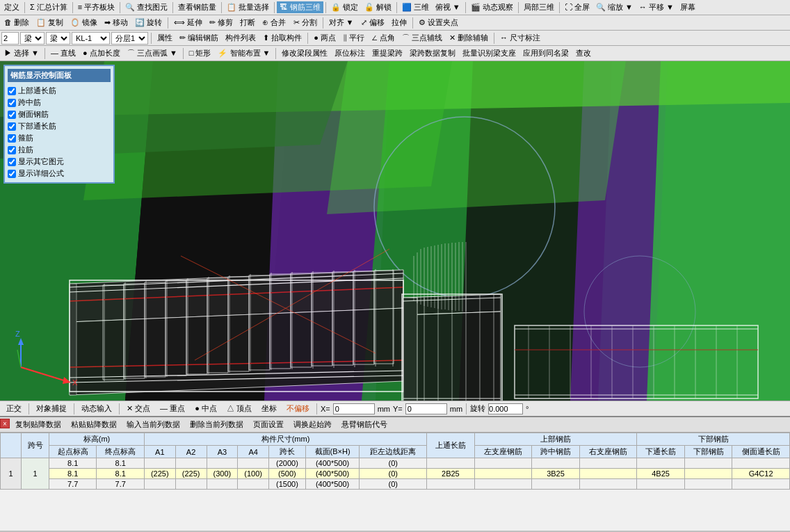  What do you see at coordinates (14, 409) in the screenshot?
I see `btn-ortho: 正交` at bounding box center [14, 409].